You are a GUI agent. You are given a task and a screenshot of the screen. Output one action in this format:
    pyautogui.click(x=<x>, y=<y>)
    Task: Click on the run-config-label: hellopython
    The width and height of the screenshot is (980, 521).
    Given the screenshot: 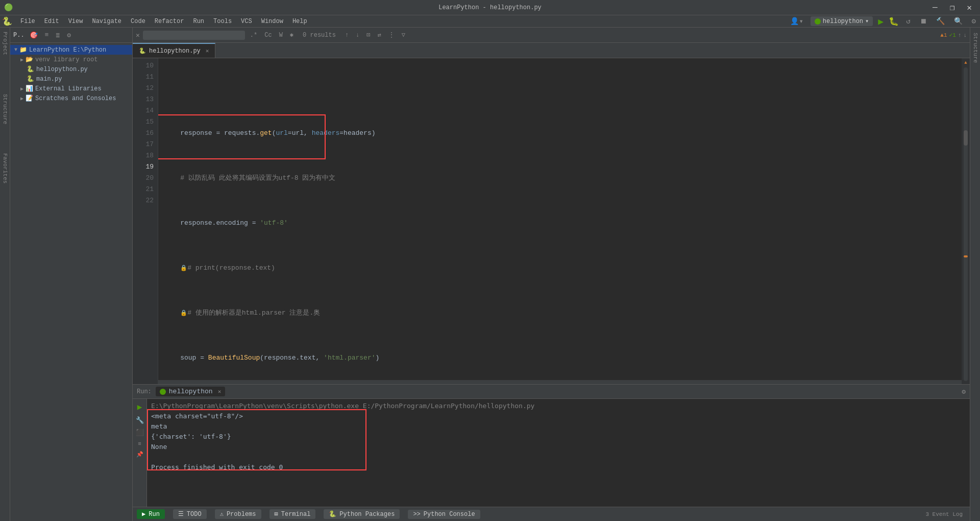 What is the action you would take?
    pyautogui.click(x=843, y=21)
    